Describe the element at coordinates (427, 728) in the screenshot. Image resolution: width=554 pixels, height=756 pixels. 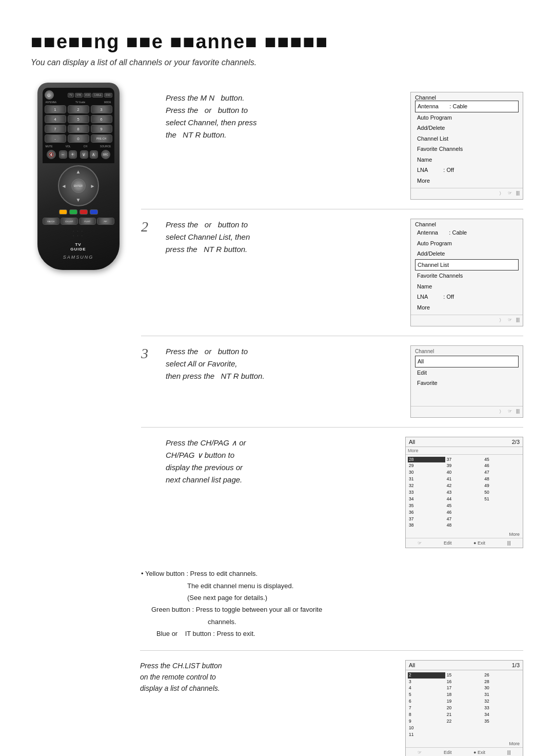
I see `b-ch-10: 10` at that location.